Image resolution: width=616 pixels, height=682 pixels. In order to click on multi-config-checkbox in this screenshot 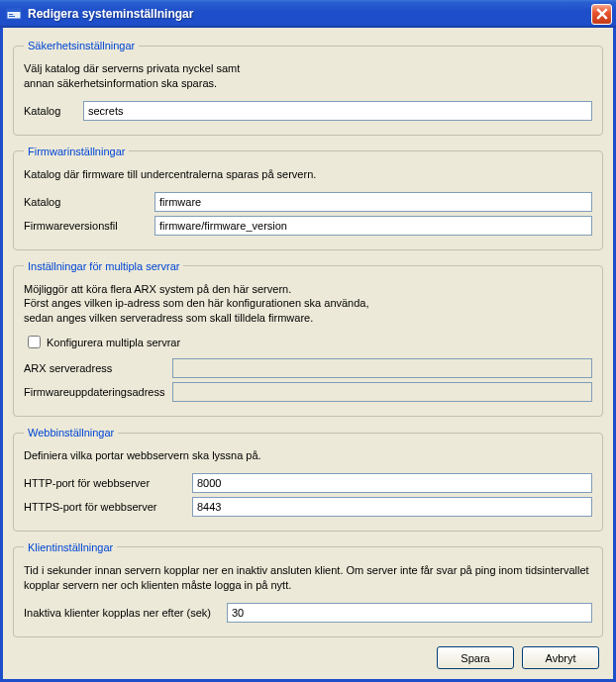, I will do `click(34, 342)`.